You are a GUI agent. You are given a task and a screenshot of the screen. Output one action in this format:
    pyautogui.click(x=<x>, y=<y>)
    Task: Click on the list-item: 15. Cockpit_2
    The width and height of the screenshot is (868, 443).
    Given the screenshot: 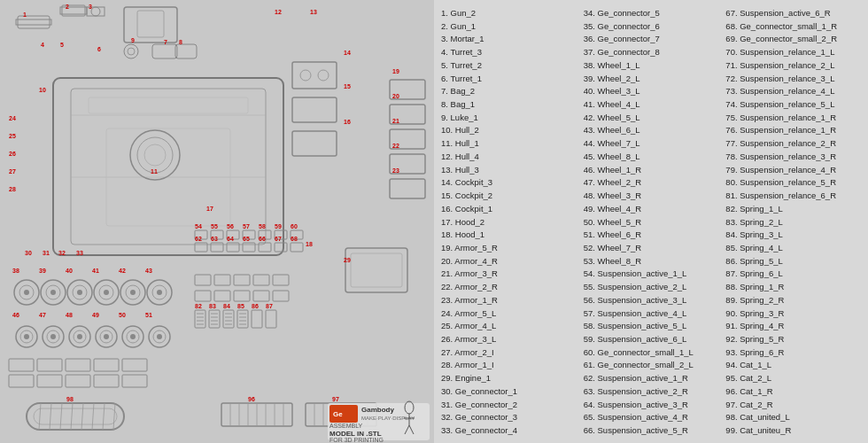 What is the action you would take?
    pyautogui.click(x=508, y=197)
    